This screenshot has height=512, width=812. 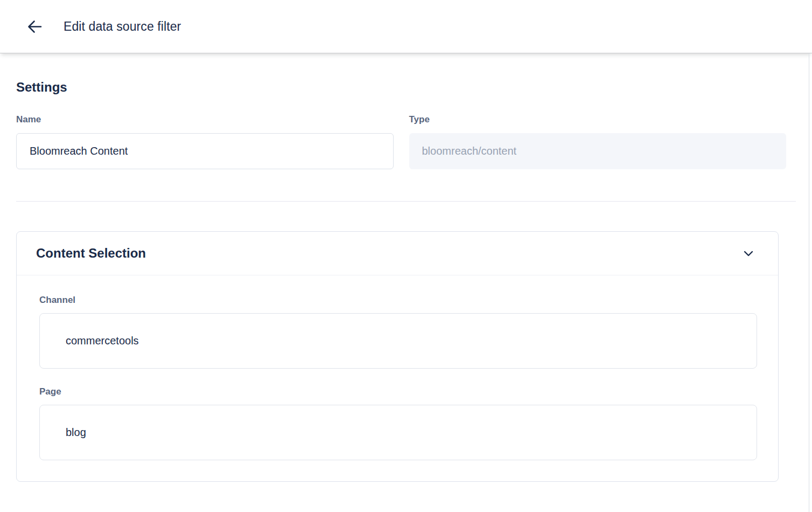 What do you see at coordinates (598, 120) in the screenshot?
I see `type-field-label: Type` at bounding box center [598, 120].